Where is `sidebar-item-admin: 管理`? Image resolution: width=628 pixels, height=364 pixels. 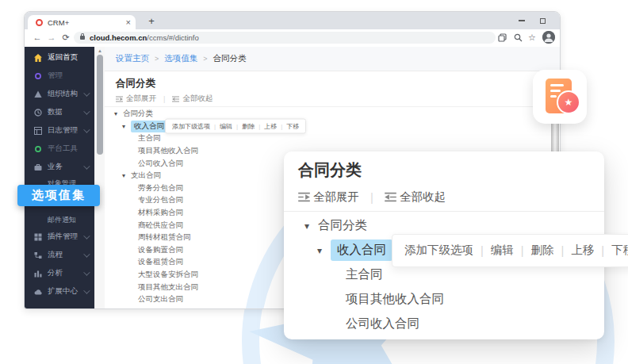 sidebar-item-admin: 管理 is located at coordinates (59, 76).